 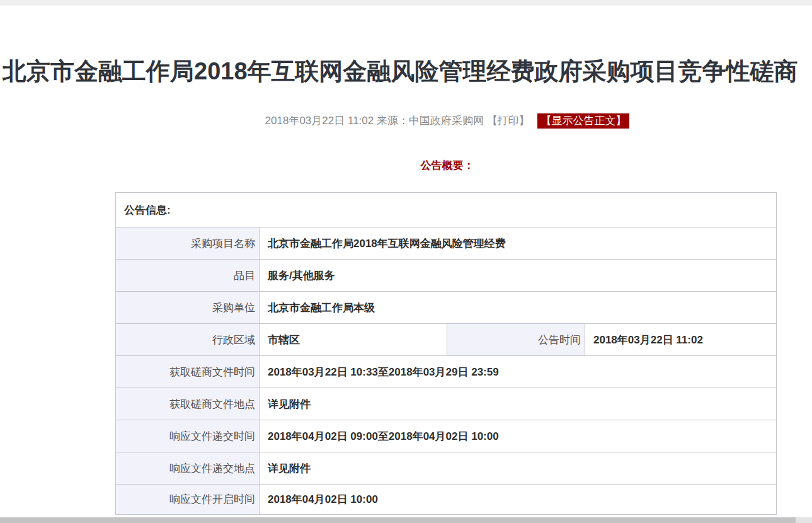 What do you see at coordinates (406, 520) in the screenshot?
I see `horizontal-scrollbar` at bounding box center [406, 520].